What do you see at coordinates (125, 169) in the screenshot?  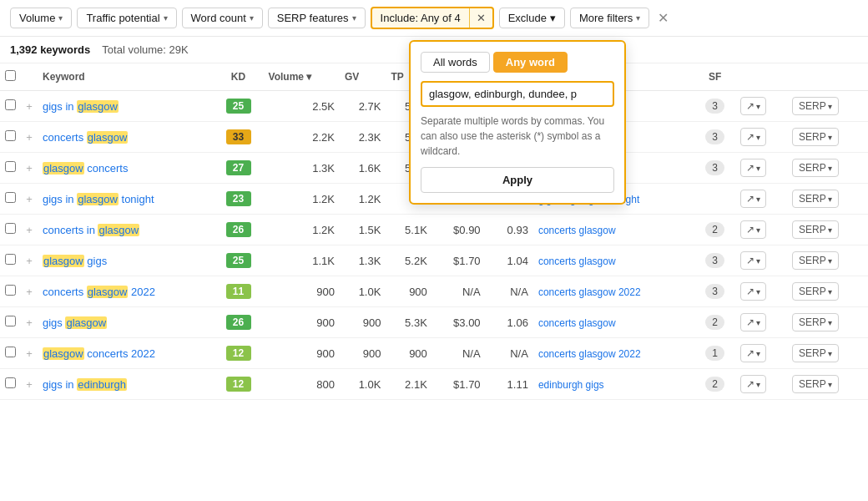 I see `keyword-cell: glasgow concerts` at bounding box center [125, 169].